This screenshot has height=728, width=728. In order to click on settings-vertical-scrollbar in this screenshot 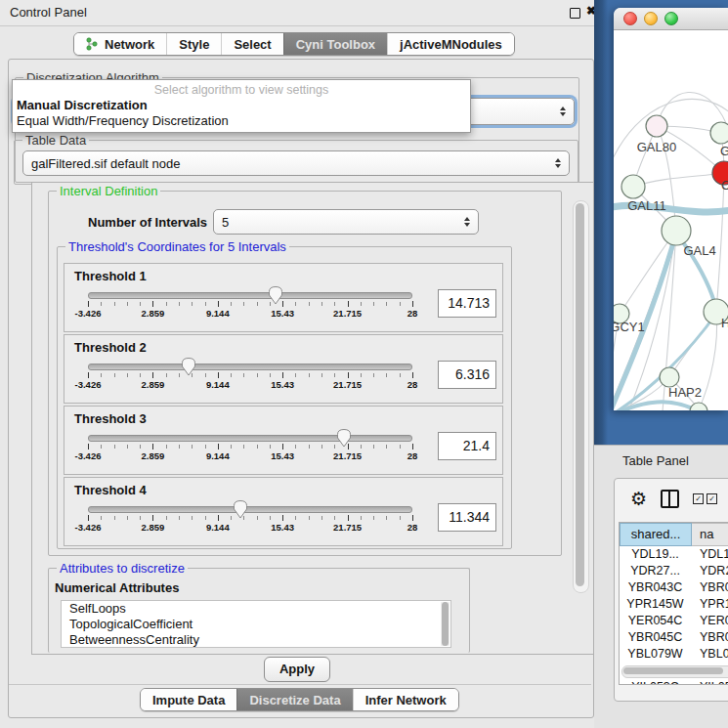, I will do `click(580, 397)`.